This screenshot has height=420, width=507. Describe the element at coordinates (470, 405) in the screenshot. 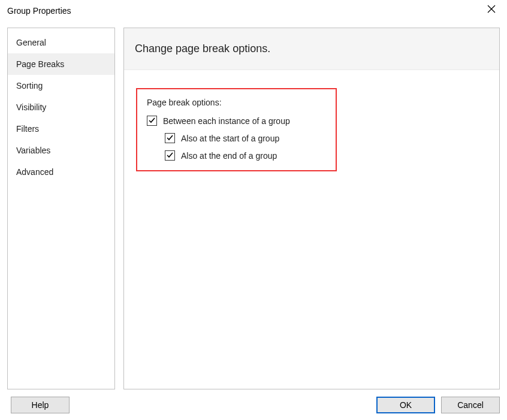

I see `cancel-button: Cancel` at that location.